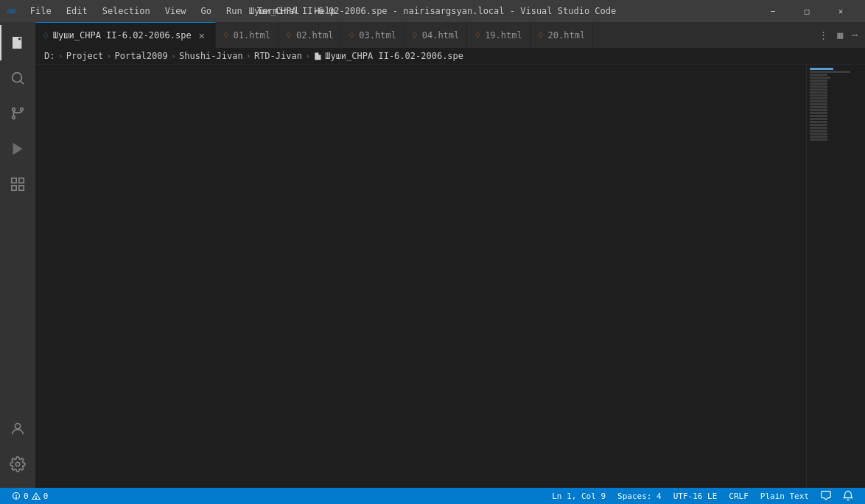 The width and height of the screenshot is (865, 504). I want to click on window-controls: − □ ✕, so click(807, 11).